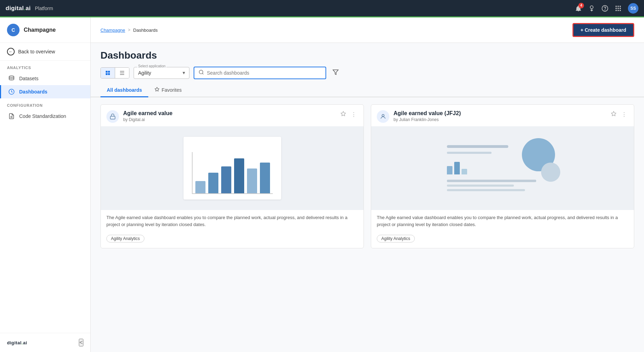 The image size is (644, 352). What do you see at coordinates (336, 73) in the screenshot?
I see `filter-button` at bounding box center [336, 73].